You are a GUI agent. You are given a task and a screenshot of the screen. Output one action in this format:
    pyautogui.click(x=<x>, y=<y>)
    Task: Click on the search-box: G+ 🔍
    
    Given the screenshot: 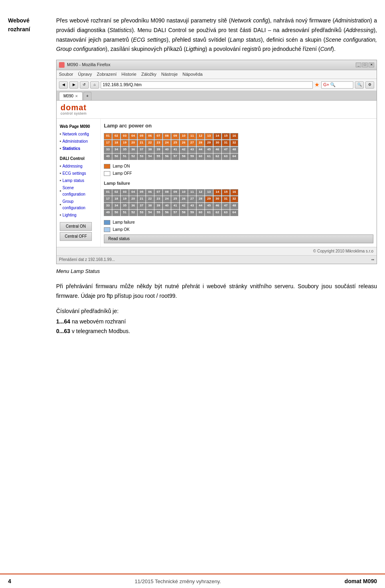 What is the action you would take?
    pyautogui.click(x=337, y=85)
    